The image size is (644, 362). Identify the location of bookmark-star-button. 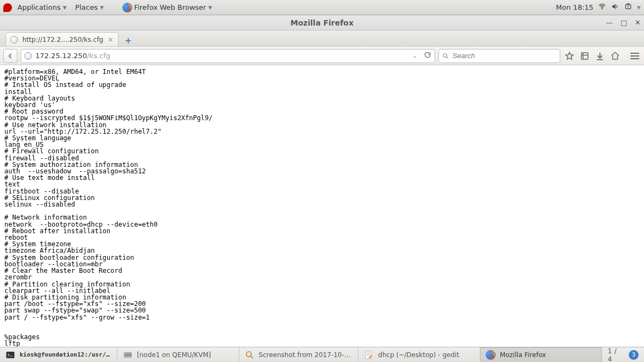
(569, 56).